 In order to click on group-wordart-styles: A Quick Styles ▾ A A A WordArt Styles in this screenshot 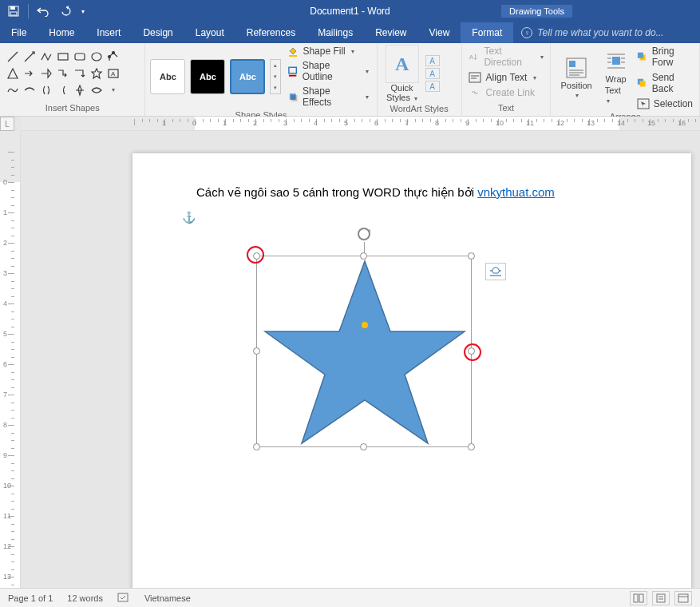, I will do `click(420, 80)`.